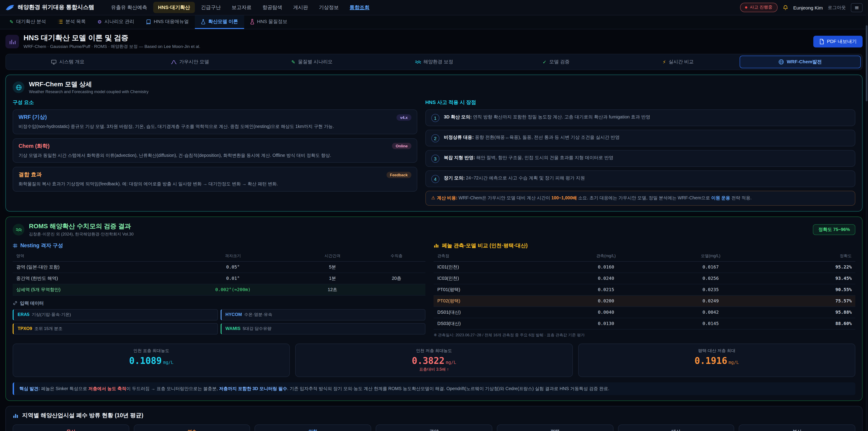 The width and height of the screenshot is (868, 431). Describe the element at coordinates (54, 62) in the screenshot. I see `monitor-icon` at that location.